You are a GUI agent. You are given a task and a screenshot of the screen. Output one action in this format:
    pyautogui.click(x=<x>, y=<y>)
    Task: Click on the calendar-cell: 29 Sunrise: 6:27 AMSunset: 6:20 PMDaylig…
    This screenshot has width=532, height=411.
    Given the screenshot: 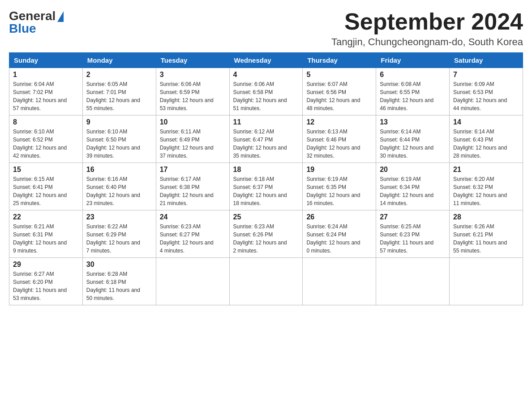 What is the action you would take?
    pyautogui.click(x=46, y=282)
    